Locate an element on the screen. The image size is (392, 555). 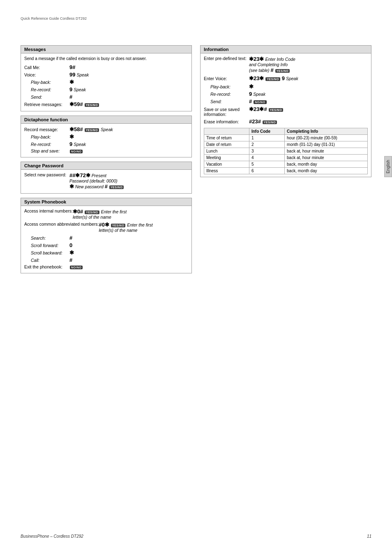
info-playback: Play-back: ✱ is located at coordinates (286, 86).